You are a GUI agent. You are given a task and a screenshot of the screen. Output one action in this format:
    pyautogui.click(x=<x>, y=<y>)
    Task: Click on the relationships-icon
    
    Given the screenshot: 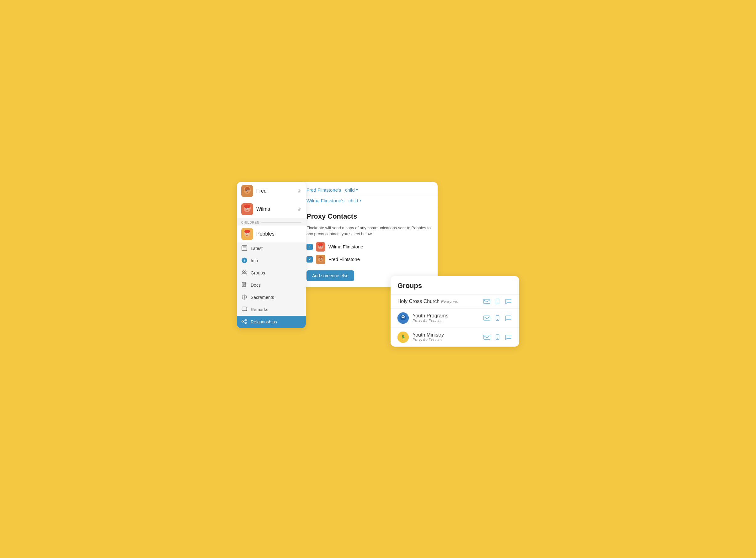 What is the action you would take?
    pyautogui.click(x=245, y=322)
    